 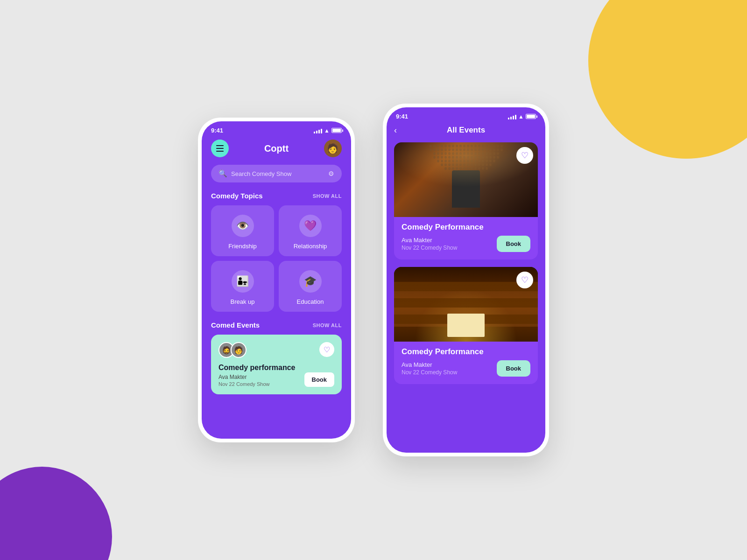 What do you see at coordinates (521, 117) in the screenshot?
I see `wifi-icon-2: ▲` at bounding box center [521, 117].